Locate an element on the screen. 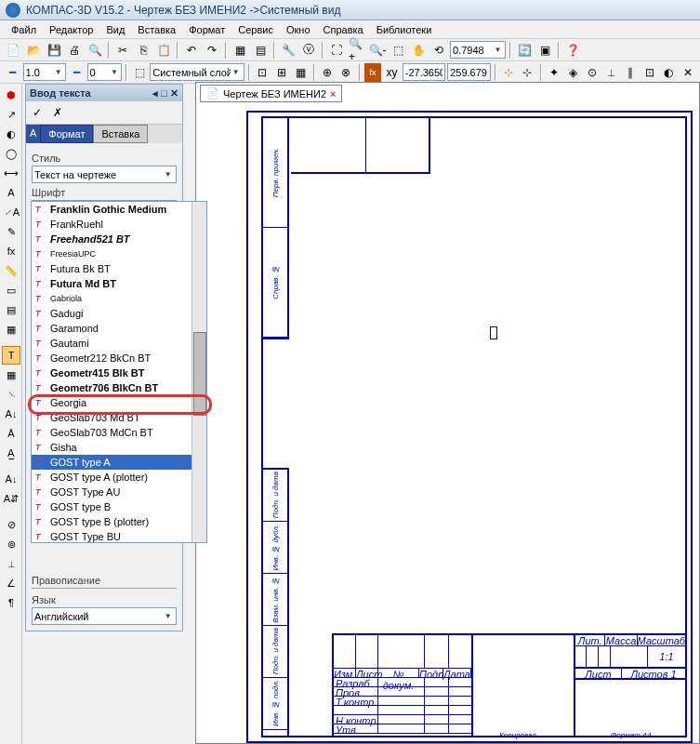 This screenshot has width=700, height=744. preview-icon: 🔍 is located at coordinates (95, 50).